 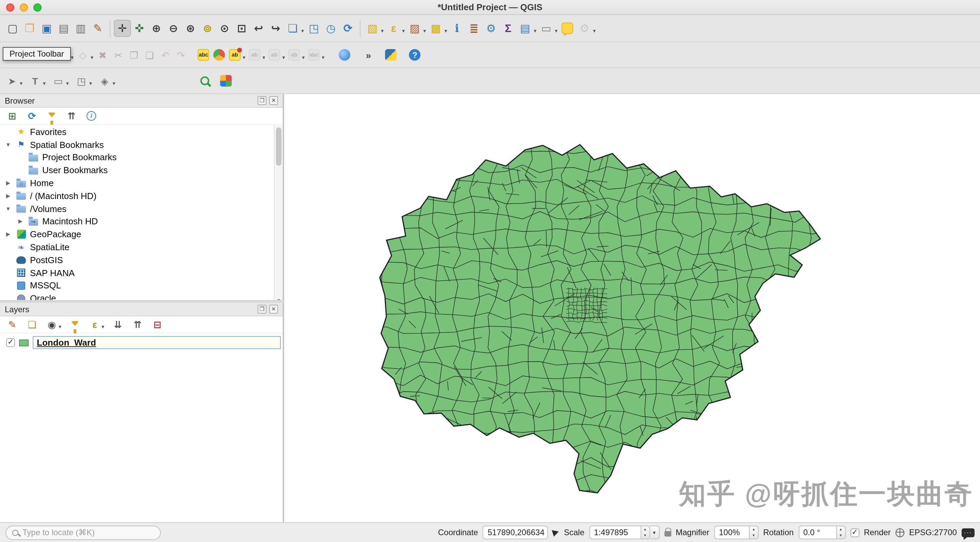 I want to click on browser-item-home: ▶Home, so click(x=137, y=183).